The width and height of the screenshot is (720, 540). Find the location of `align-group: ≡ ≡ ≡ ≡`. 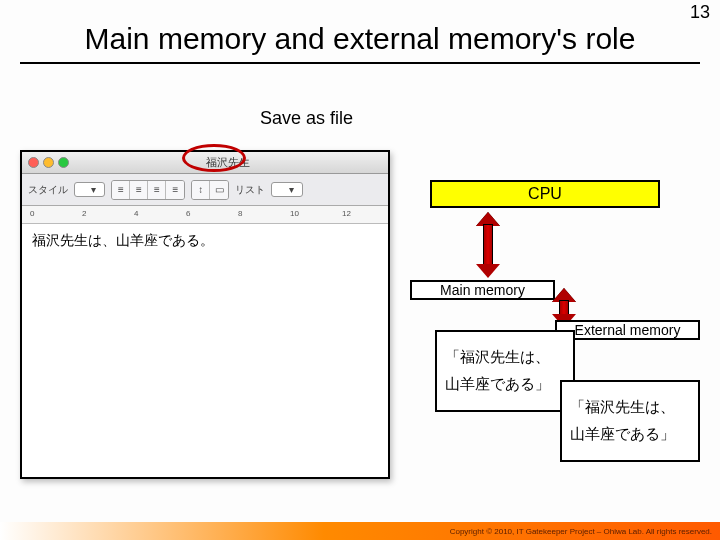

align-group: ≡ ≡ ≡ ≡ is located at coordinates (148, 190).